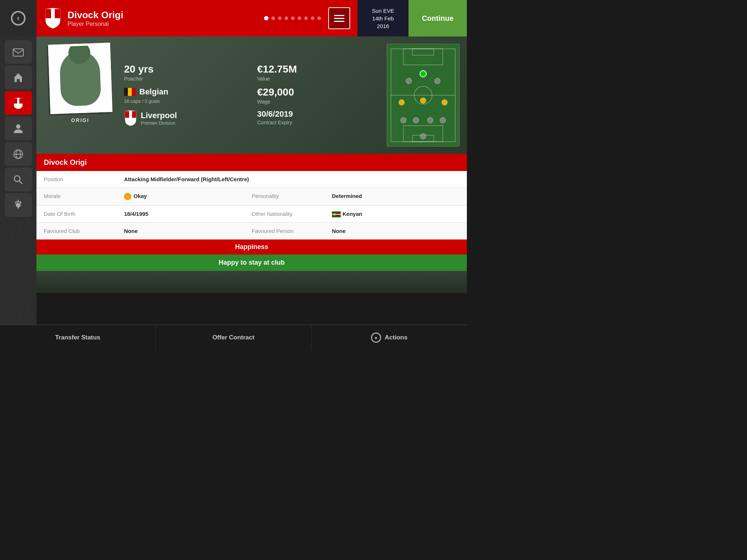 The width and height of the screenshot is (747, 560). What do you see at coordinates (185, 118) in the screenshot?
I see `club-row: Liverpool Premier Division` at bounding box center [185, 118].